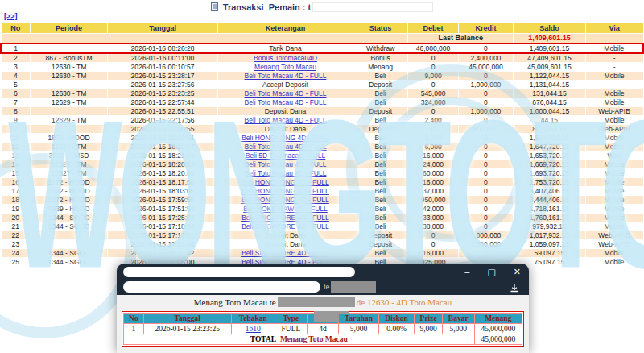 Image resolution: width=644 pixels, height=353 pixels. What do you see at coordinates (458, 329) in the screenshot?
I see `pcell-bayar: 5,000` at bounding box center [458, 329].